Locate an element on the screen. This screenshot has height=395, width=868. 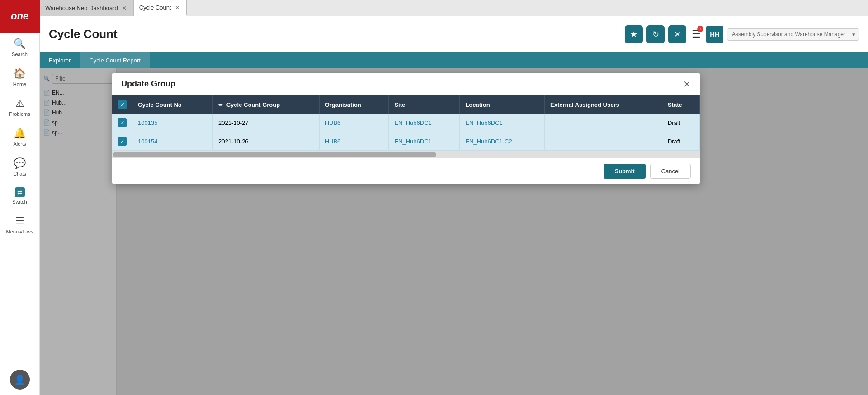
table-row: ✓ 100154 2021-10-26 HUB6 is located at coordinates (406, 141).